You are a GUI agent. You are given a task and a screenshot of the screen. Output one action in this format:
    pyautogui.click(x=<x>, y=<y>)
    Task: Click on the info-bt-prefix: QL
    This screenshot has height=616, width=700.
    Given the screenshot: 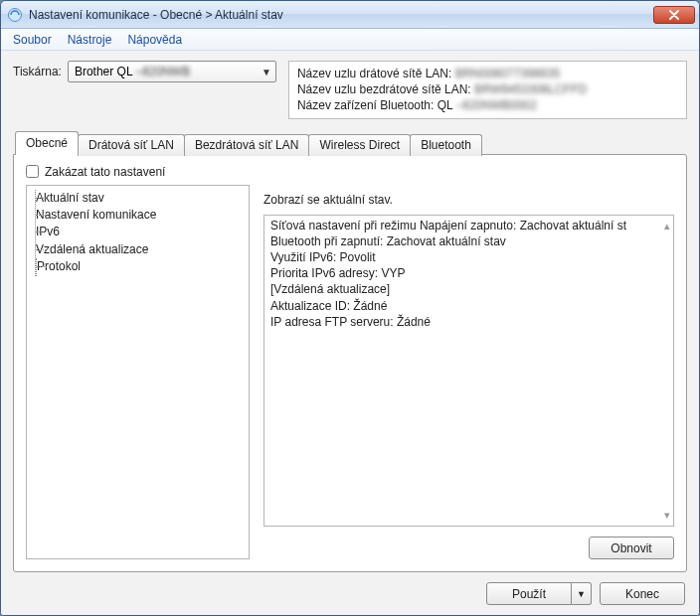 What is the action you would take?
    pyautogui.click(x=445, y=105)
    